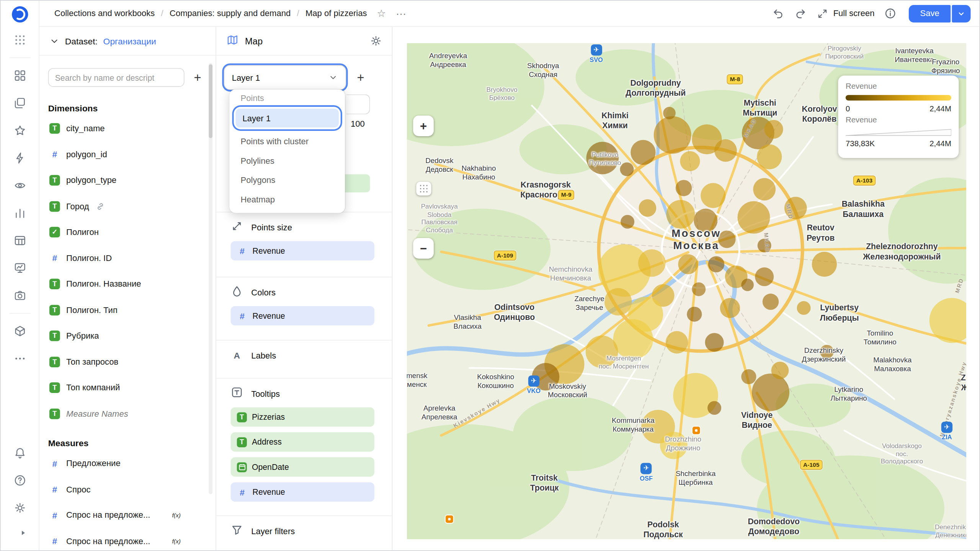 The height and width of the screenshot is (551, 980). Describe the element at coordinates (376, 41) in the screenshot. I see `chart-settings-gear-icon` at that location.